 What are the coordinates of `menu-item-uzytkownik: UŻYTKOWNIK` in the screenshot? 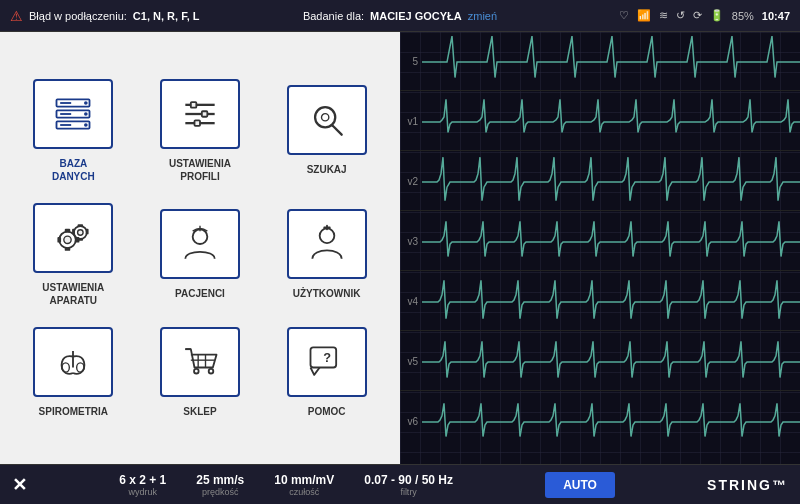 It's located at (326, 255).